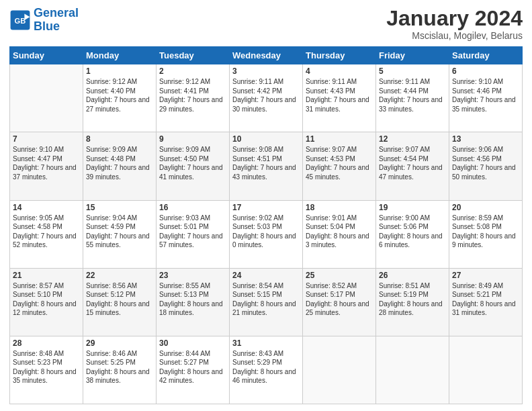  What do you see at coordinates (193, 369) in the screenshot?
I see `calendar-cell: 30 Sunrise: 8:44 AM Sunset: 5:27 PM Dayl…` at bounding box center [193, 369].